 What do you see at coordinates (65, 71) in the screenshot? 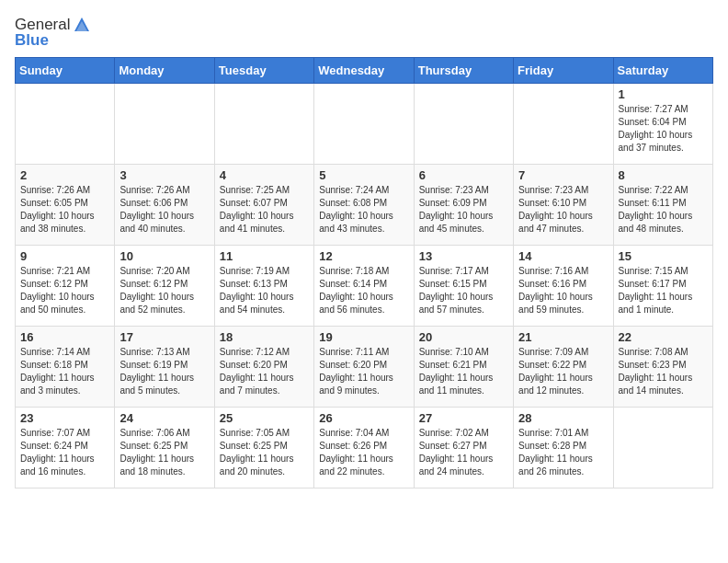
I see `col-header-sunday: Sunday` at bounding box center [65, 71].